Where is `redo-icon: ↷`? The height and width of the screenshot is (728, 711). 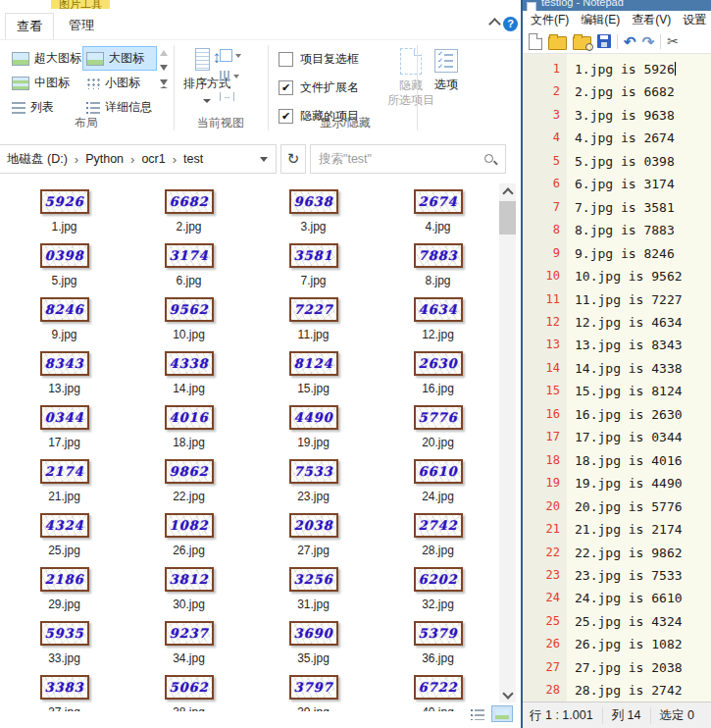 redo-icon: ↷ is located at coordinates (649, 41).